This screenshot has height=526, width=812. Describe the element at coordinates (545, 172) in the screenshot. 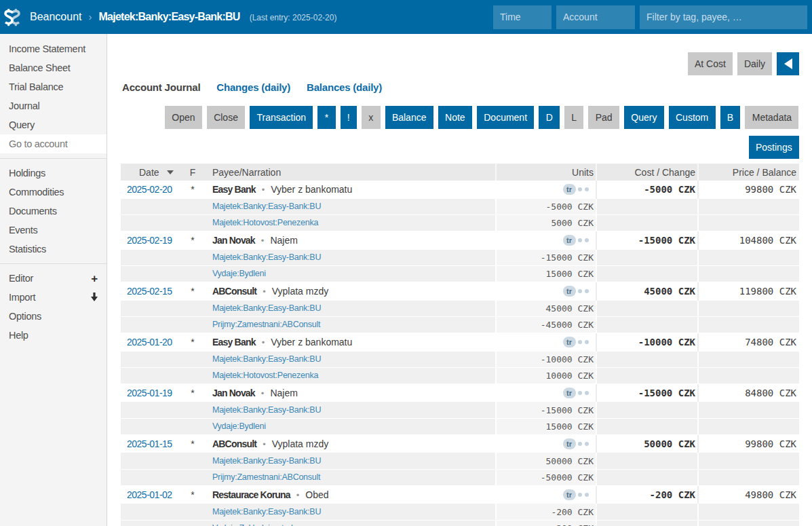

I see `column-units: Units` at that location.